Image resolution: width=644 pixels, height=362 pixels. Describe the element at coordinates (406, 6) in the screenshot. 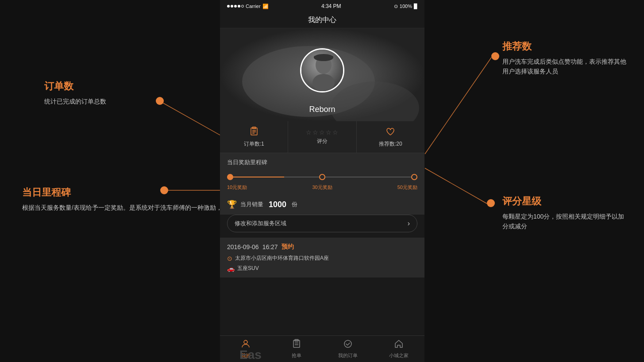

I see `battery-label: 100%` at that location.